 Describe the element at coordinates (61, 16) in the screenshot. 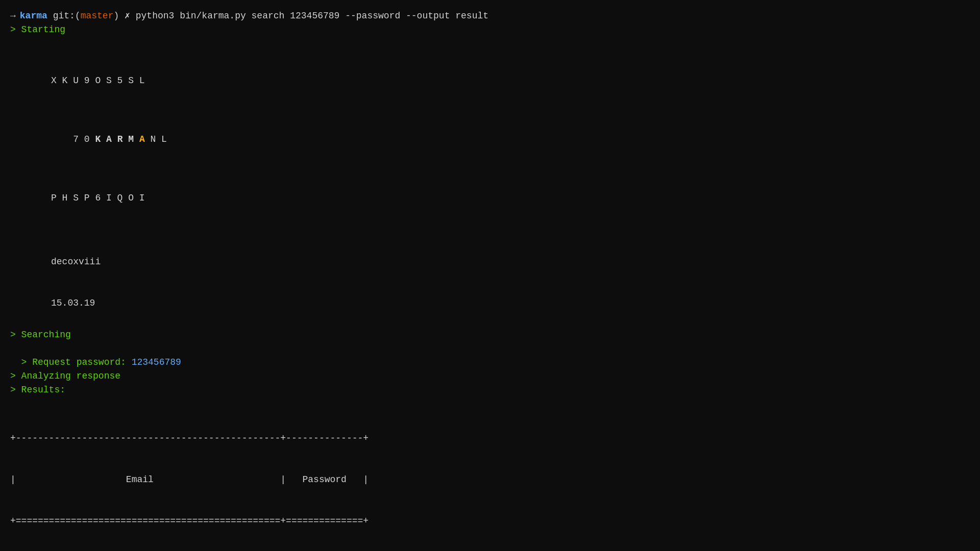

I see `git-label: git:` at that location.